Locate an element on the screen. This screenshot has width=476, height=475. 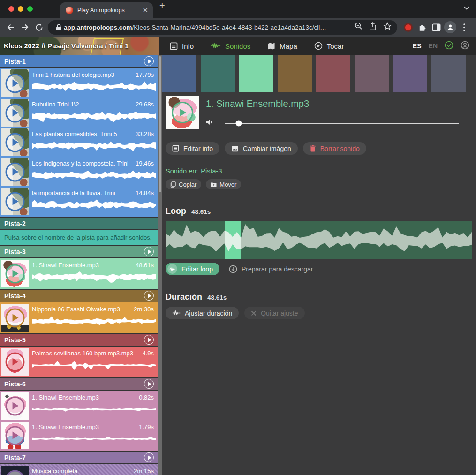
clip-thumbnail-peppa-red is located at coordinates (15, 362).